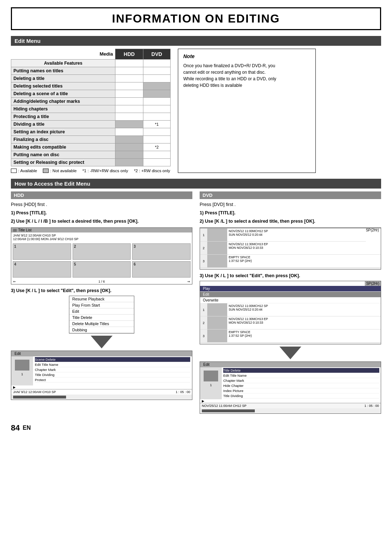  I want to click on legend-unavailable-box, so click(46, 171).